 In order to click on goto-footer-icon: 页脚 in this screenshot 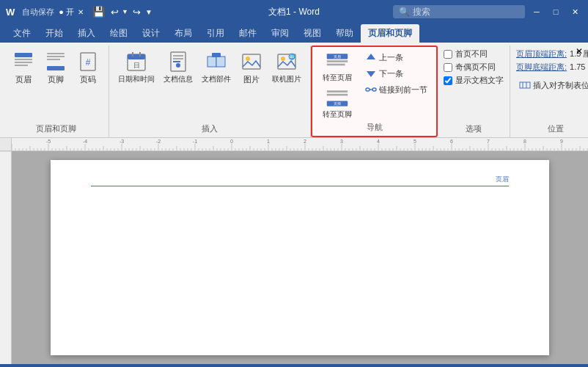, I will do `click(337, 98)`.